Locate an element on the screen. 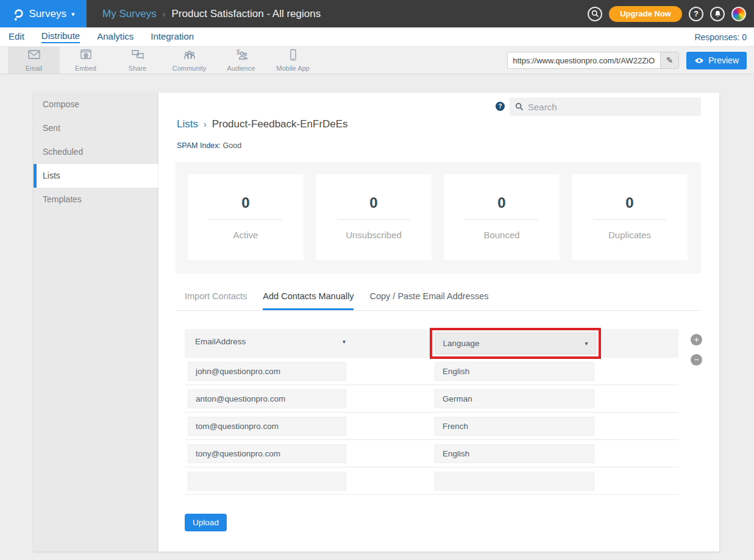 Image resolution: width=754 pixels, height=560 pixels. preview-button: Preview is located at coordinates (717, 61).